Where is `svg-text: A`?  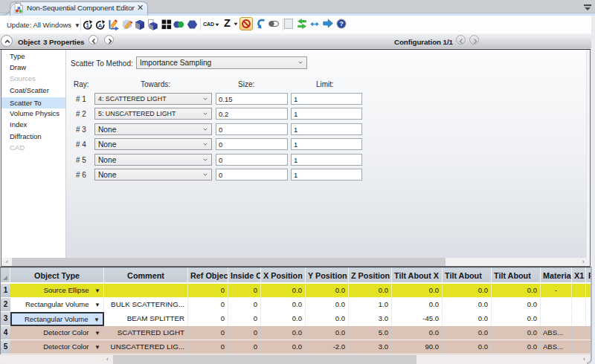 svg-text: A is located at coordinates (100, 25).